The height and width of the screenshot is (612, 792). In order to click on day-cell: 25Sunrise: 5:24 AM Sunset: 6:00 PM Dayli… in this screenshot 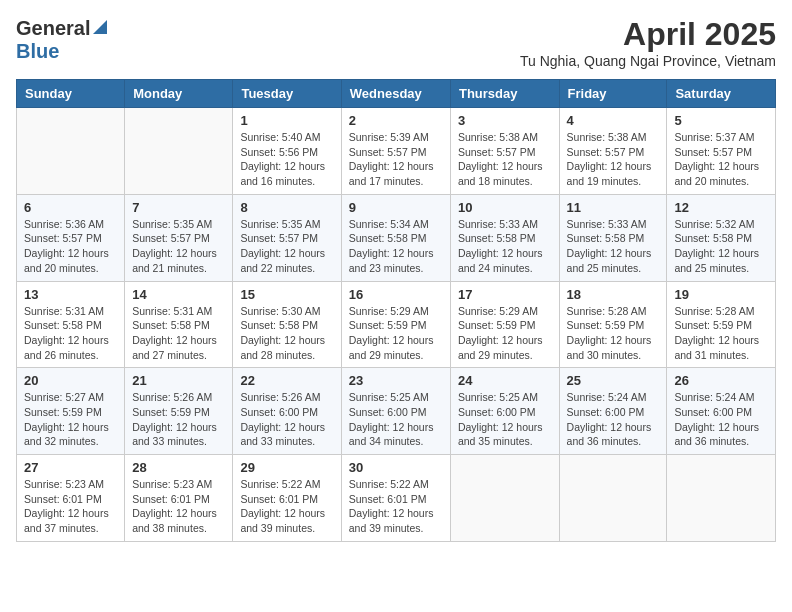, I will do `click(613, 412)`.